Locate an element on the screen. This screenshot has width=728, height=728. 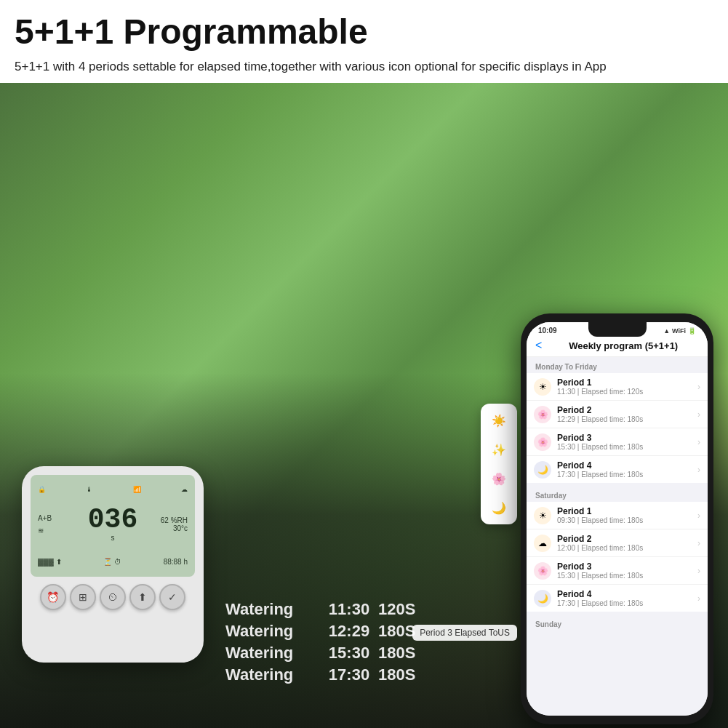
back-button: < is located at coordinates (538, 345).